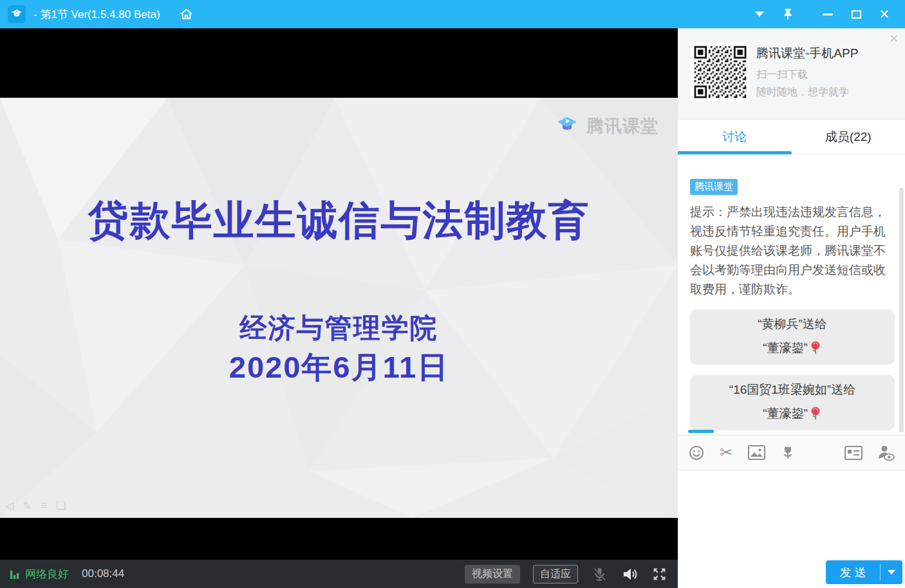 This screenshot has height=588, width=905. I want to click on qr-close-button: ✕, so click(894, 39).